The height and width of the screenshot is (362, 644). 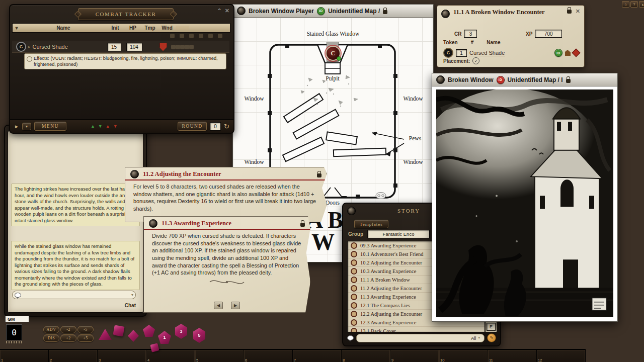 What do you see at coordinates (74, 295) in the screenshot?
I see `chat-input: ▾` at bounding box center [74, 295].